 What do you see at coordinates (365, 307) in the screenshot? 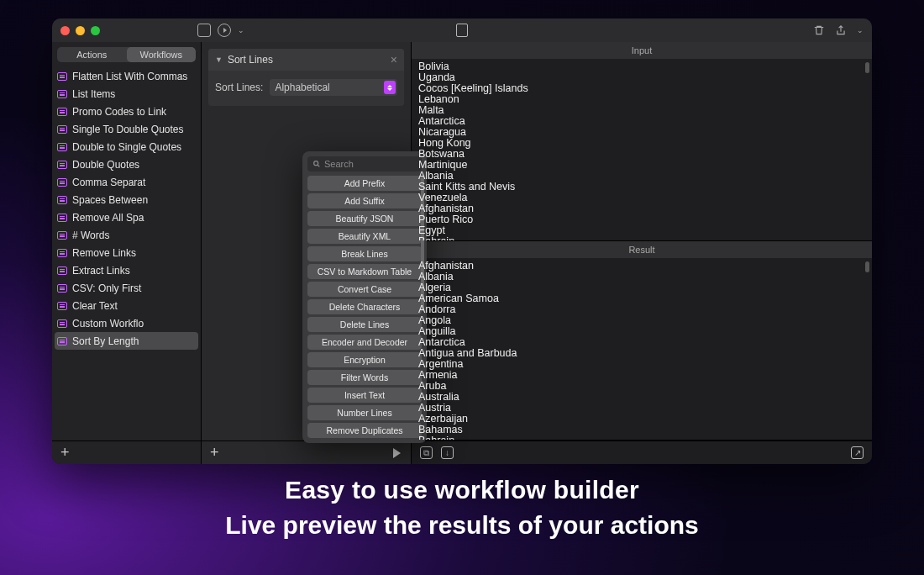
I see `action-picker-item: Delete Characters` at bounding box center [365, 307].